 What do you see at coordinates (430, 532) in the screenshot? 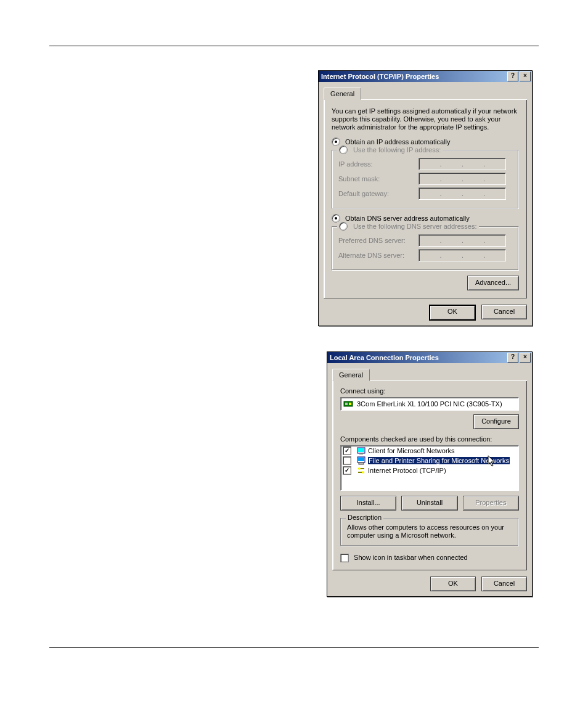
I see `description-group: Description Allows other computers to ac…` at bounding box center [430, 532].